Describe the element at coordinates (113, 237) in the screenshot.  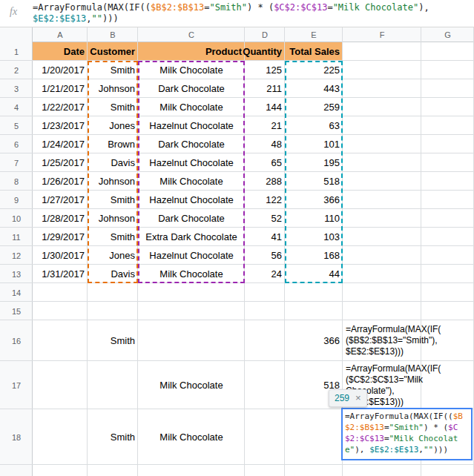
I see `cell-B11: Smith` at that location.